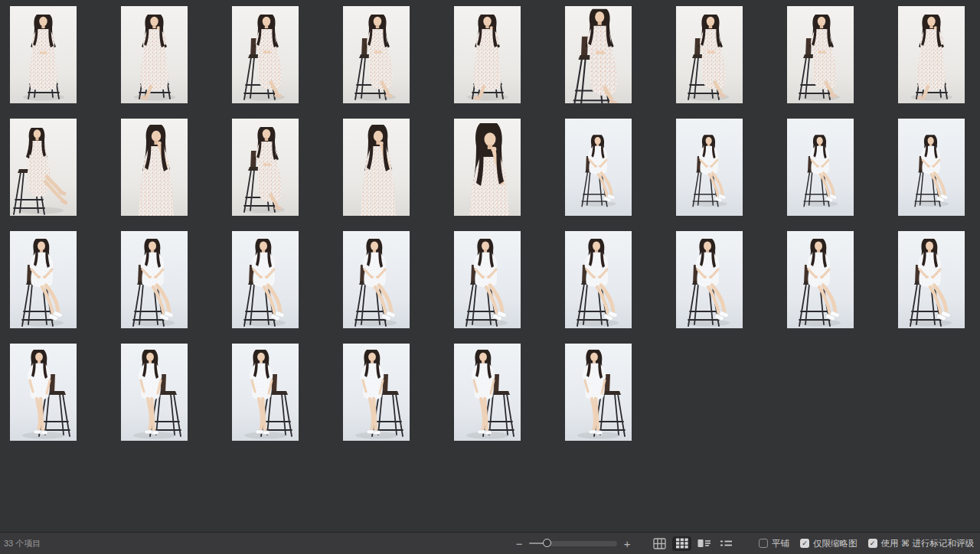  Describe the element at coordinates (582, 543) in the screenshot. I see `slider-track` at that location.